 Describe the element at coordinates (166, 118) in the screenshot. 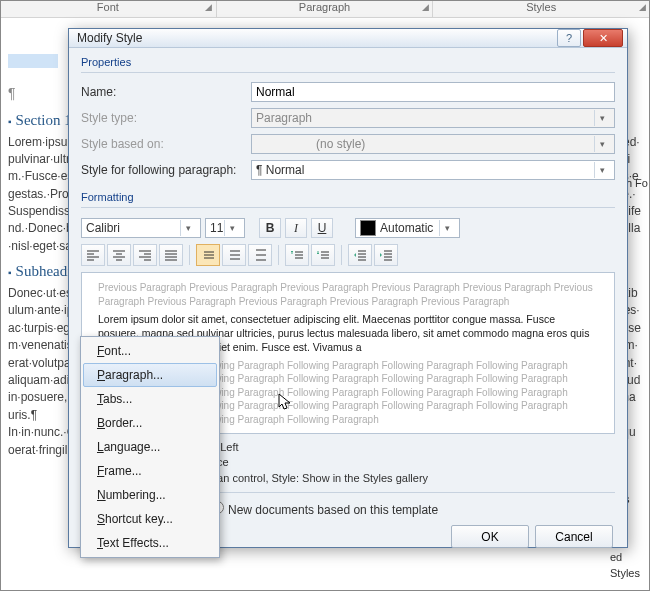

I see `style-type-label: Style type:` at that location.